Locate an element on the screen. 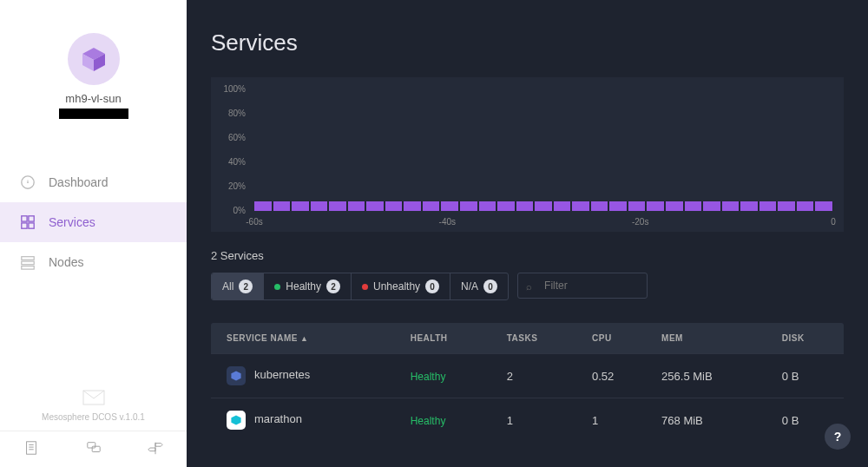 The height and width of the screenshot is (467, 868). table-row: marathon Healthy 1 1 768 MiB 0 B is located at coordinates (528, 420).